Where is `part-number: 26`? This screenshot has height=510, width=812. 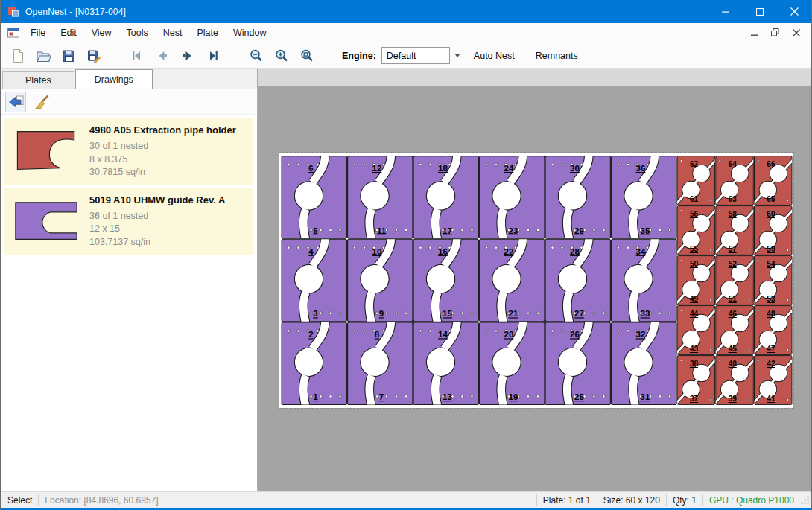 part-number: 26 is located at coordinates (575, 334).